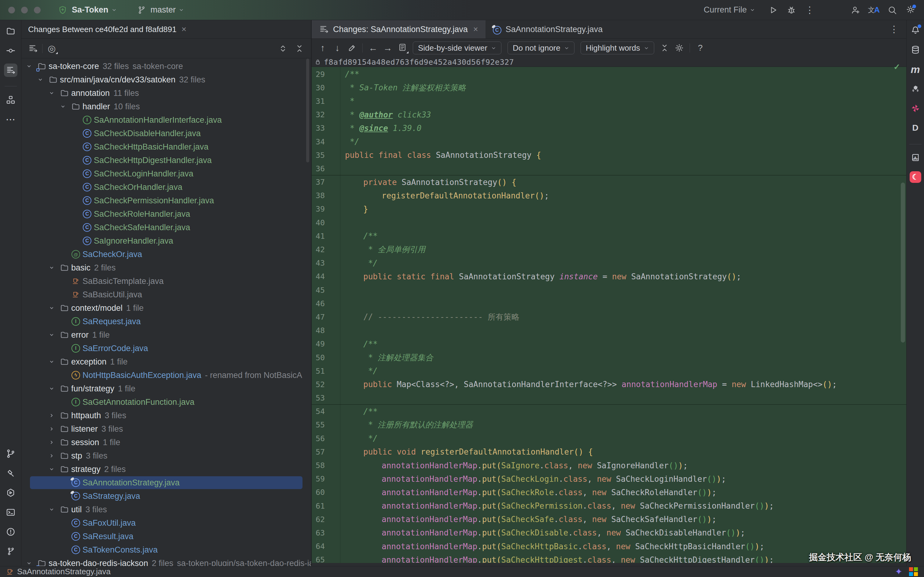 This screenshot has width=924, height=577. Describe the element at coordinates (911, 10) in the screenshot. I see `settings-button` at that location.